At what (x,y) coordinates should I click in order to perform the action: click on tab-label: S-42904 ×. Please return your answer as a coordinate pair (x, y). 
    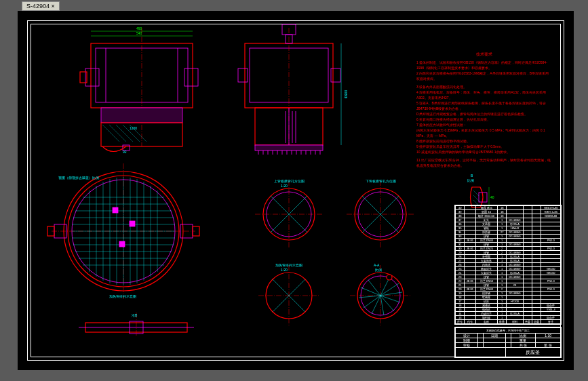
    Looking at the image, I should click on (41, 6).